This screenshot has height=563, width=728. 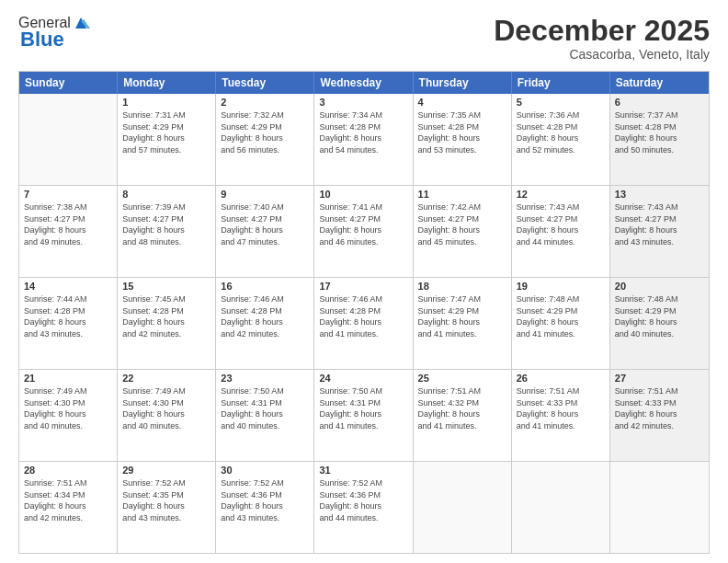 What do you see at coordinates (364, 232) in the screenshot?
I see `calendar-cell-10: 10Sunrise: 7:41 AMSunset: 4:27 PMDayligh…` at bounding box center [364, 232].